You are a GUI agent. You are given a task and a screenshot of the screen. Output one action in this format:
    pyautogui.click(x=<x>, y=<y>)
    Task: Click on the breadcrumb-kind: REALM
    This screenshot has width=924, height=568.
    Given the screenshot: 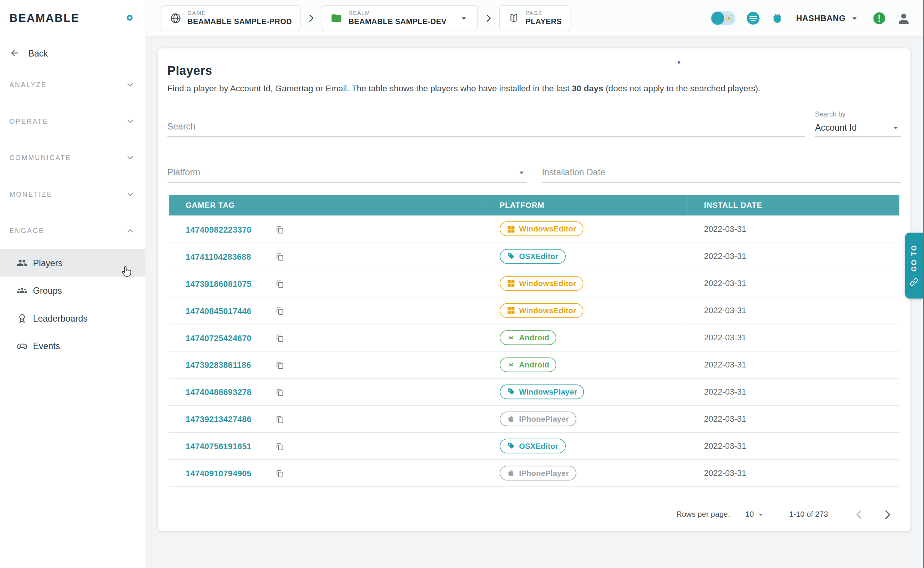 What is the action you would take?
    pyautogui.click(x=398, y=13)
    